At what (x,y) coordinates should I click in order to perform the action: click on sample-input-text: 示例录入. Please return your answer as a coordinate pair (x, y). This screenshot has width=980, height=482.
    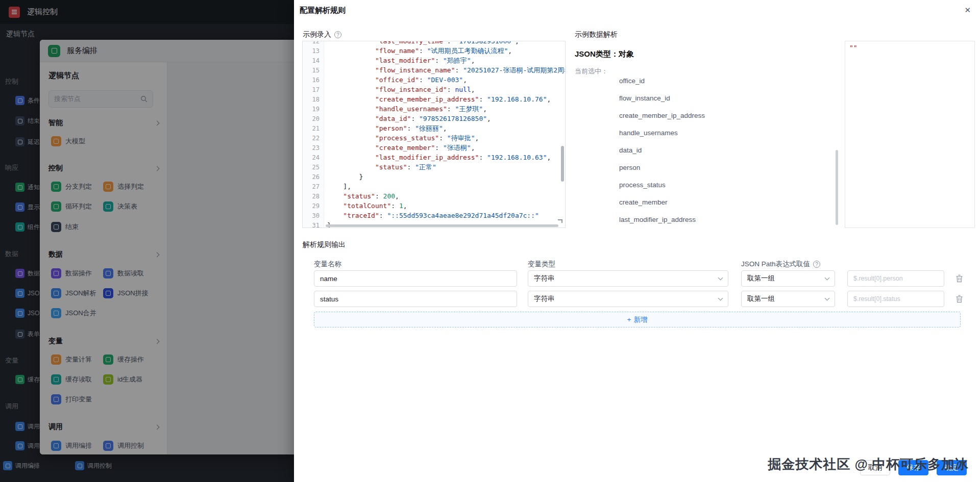
    Looking at the image, I should click on (317, 35).